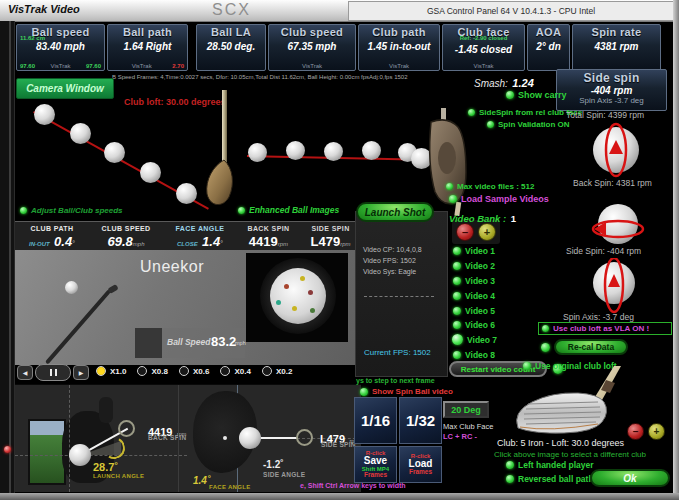 The image size is (679, 500). I want to click on recal-data-button: Re-cal Data, so click(591, 347).